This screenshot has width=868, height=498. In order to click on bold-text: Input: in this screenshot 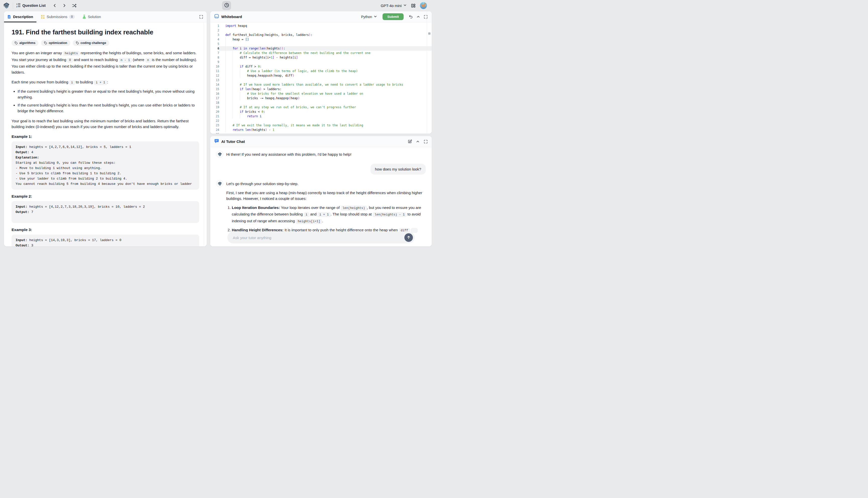, I will do `click(22, 207)`.